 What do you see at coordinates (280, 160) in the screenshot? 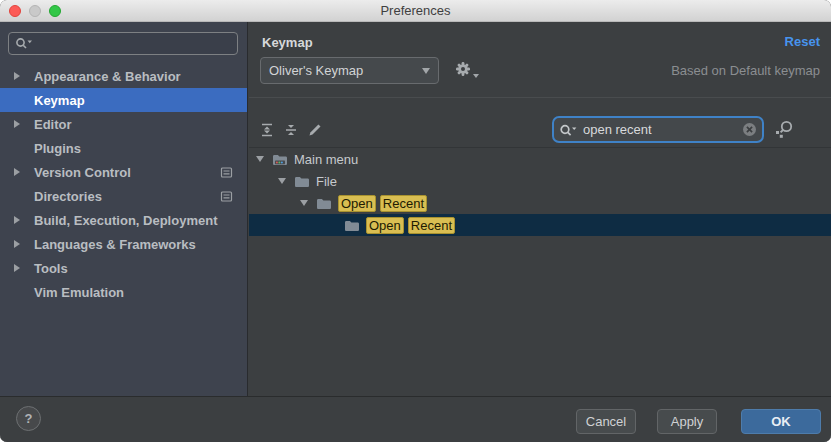
I see `main-menu-folder-icon` at bounding box center [280, 160].